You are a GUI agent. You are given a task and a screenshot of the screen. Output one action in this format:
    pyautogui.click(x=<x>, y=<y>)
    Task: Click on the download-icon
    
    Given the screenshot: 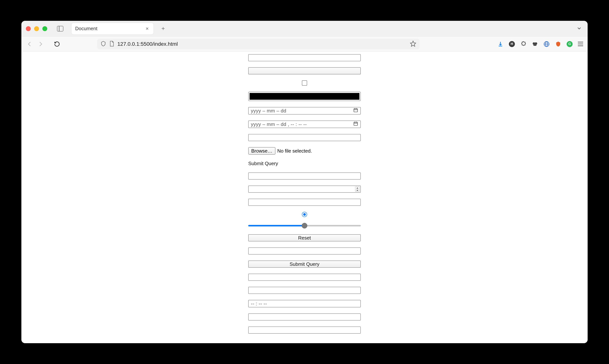 What is the action you would take?
    pyautogui.click(x=501, y=44)
    